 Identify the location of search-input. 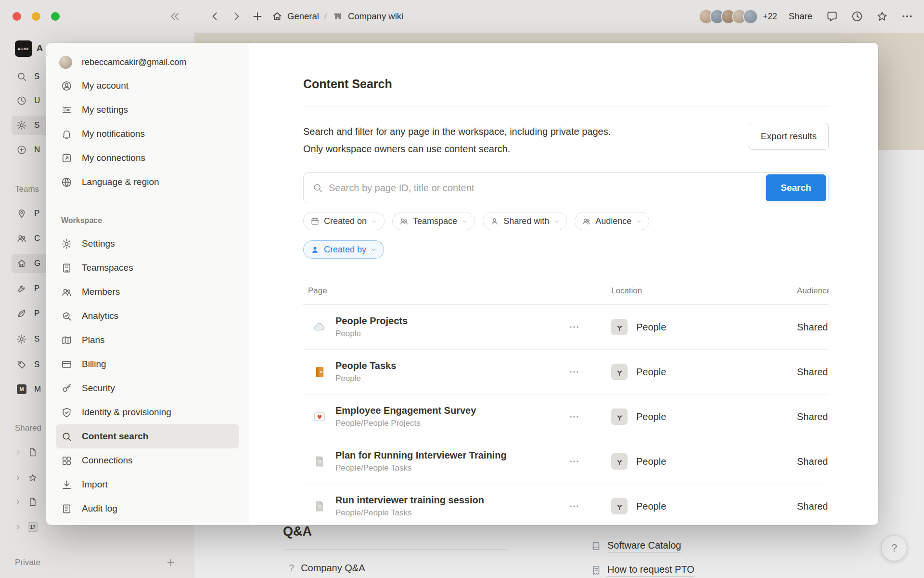
(547, 188).